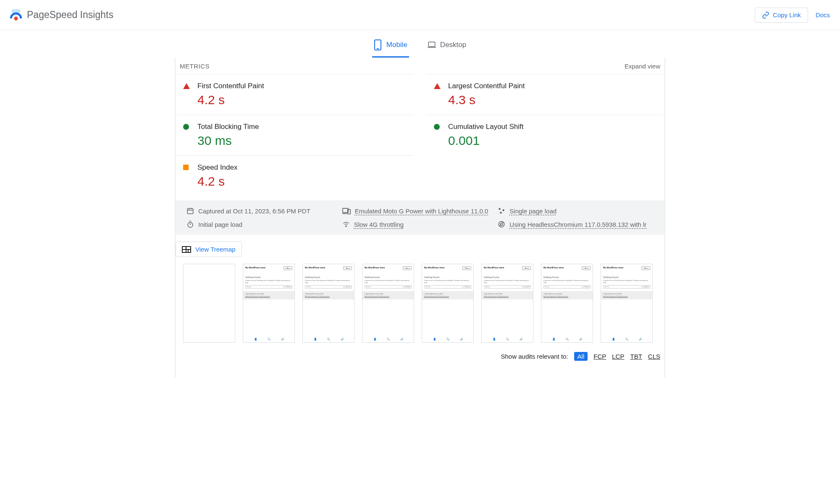 The width and height of the screenshot is (840, 504). I want to click on docs-link: Docs, so click(823, 15).